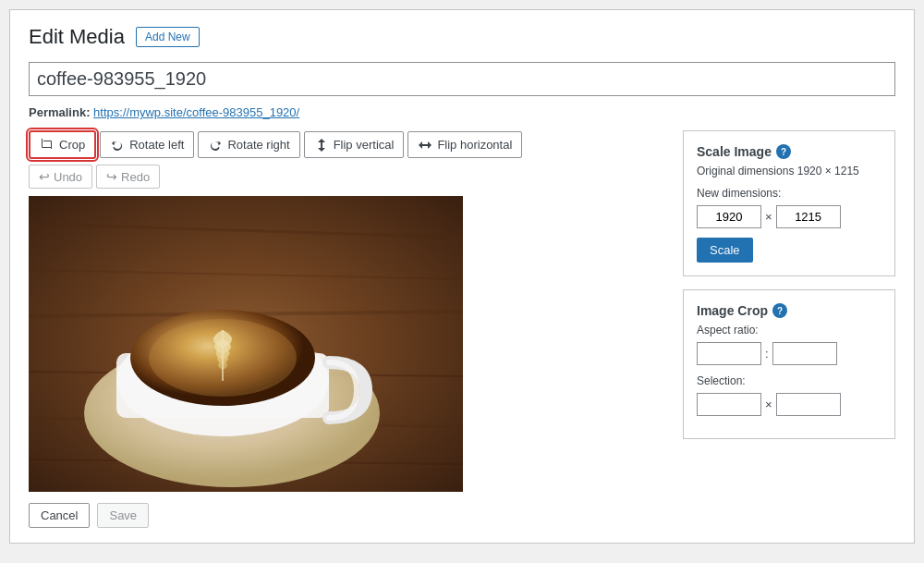  I want to click on undo-redo-row: ↩ Undo ↪ Redo, so click(348, 177).